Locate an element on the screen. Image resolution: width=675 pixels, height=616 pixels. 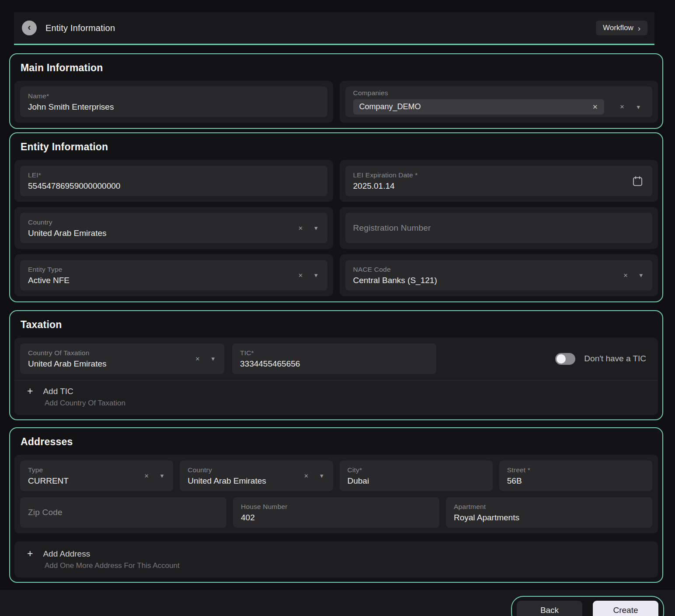
address-type-controls: ✕ ▾ is located at coordinates (155, 476).